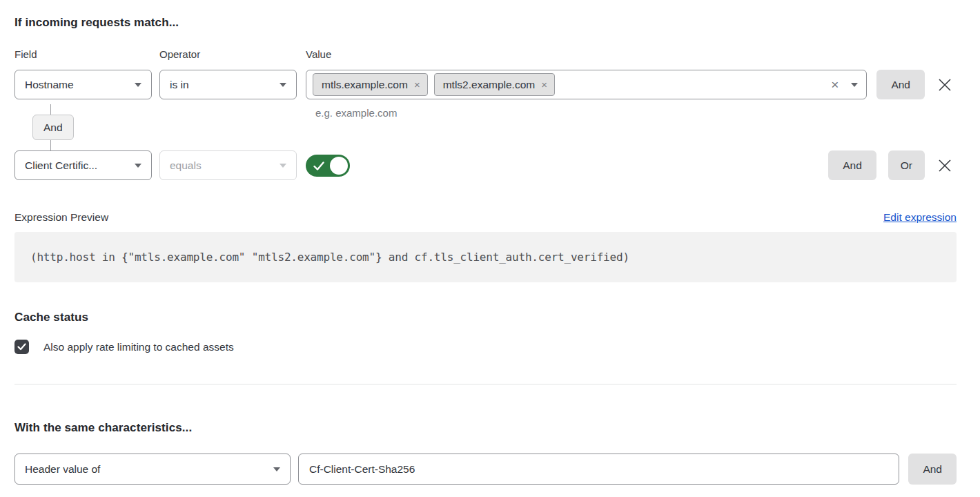  What do you see at coordinates (83, 166) in the screenshot?
I see `field-select-row2: Client Certific...` at bounding box center [83, 166].